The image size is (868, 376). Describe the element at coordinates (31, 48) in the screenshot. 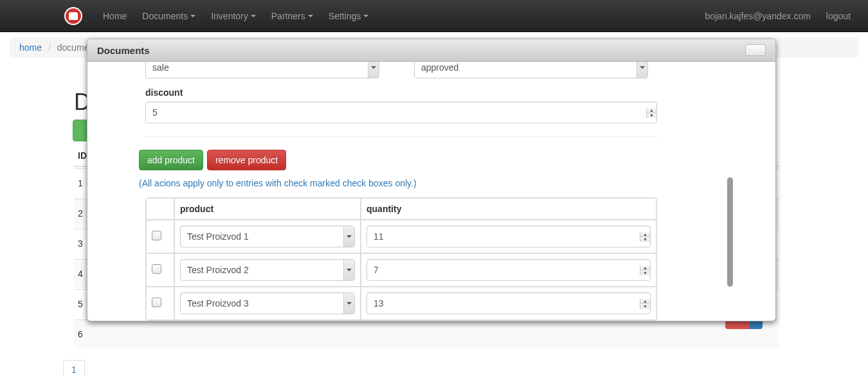

I see `breadcrumb-home: home` at that location.